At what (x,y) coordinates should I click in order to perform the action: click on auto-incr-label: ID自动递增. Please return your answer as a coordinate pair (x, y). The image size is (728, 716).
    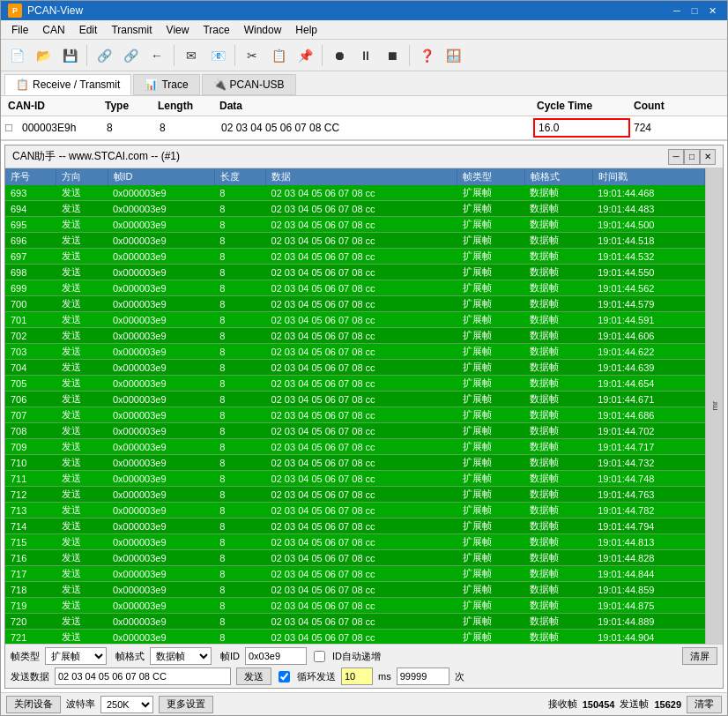
    Looking at the image, I should click on (356, 656).